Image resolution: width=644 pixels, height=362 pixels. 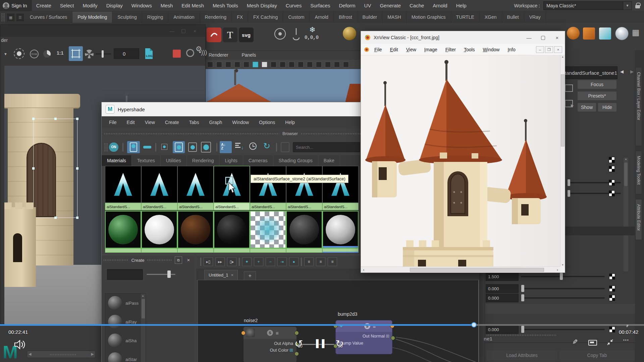 I want to click on viewport-icon-shaded, so click(x=256, y=64).